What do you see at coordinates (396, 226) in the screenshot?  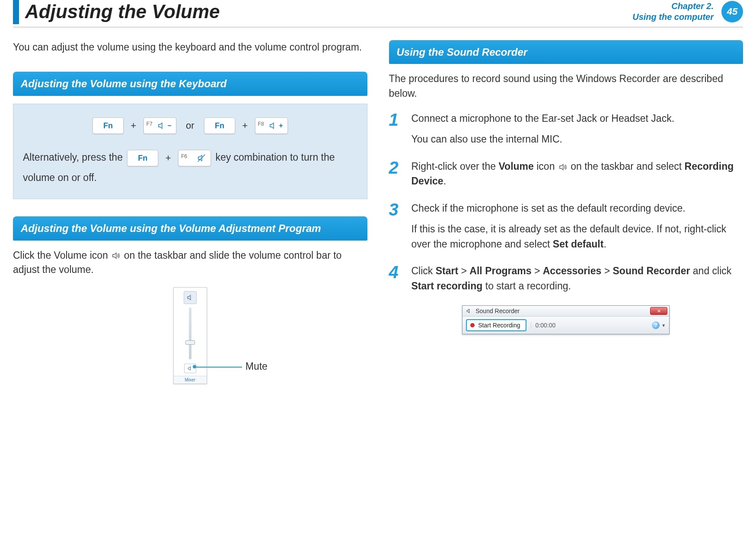 I see `step-number: 3` at bounding box center [396, 226].